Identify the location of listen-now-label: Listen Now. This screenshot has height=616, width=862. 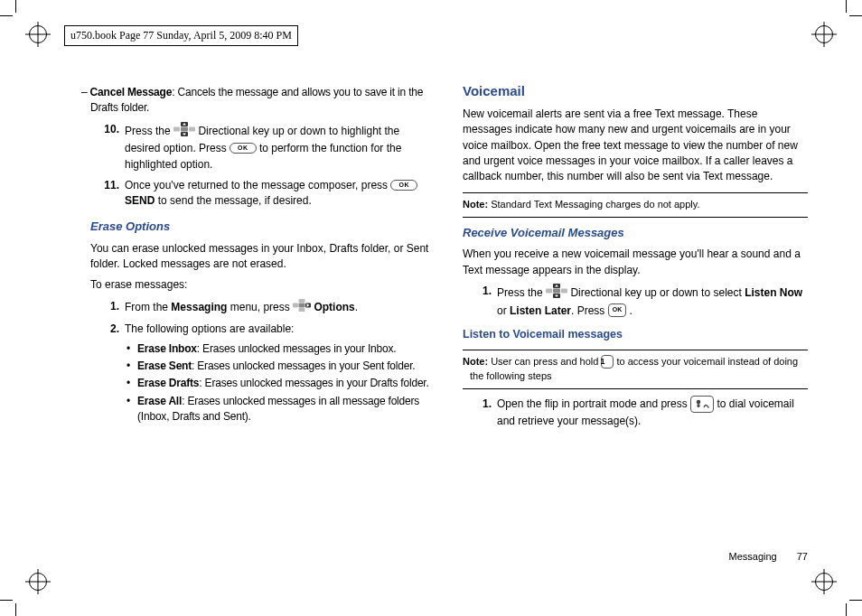
(773, 293).